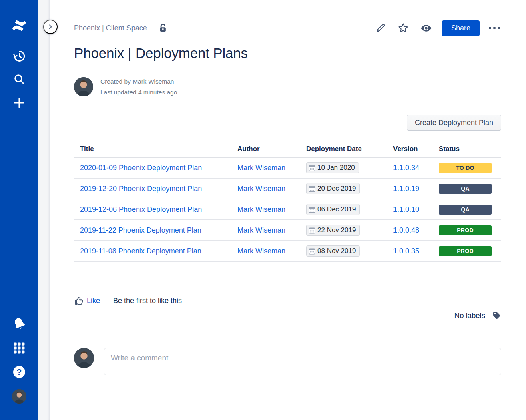 This screenshot has height=420, width=526. I want to click on page-header: Phoenix | Client Space, so click(287, 28).